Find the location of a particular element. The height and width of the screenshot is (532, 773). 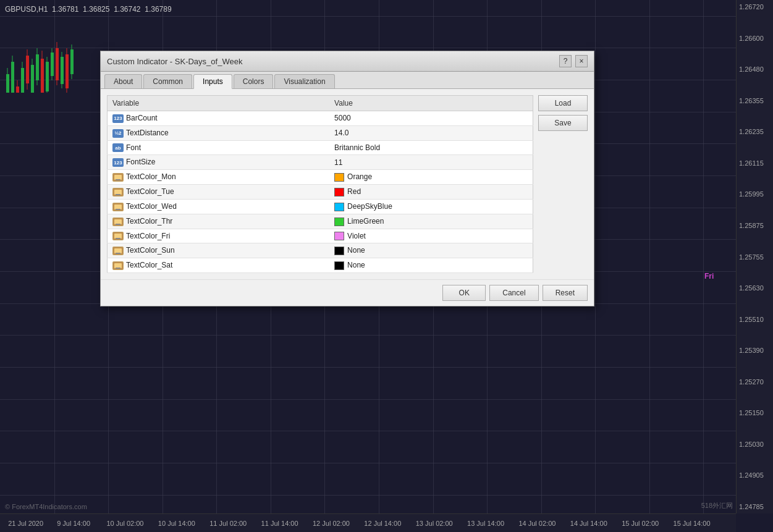

close-button: × is located at coordinates (581, 61).